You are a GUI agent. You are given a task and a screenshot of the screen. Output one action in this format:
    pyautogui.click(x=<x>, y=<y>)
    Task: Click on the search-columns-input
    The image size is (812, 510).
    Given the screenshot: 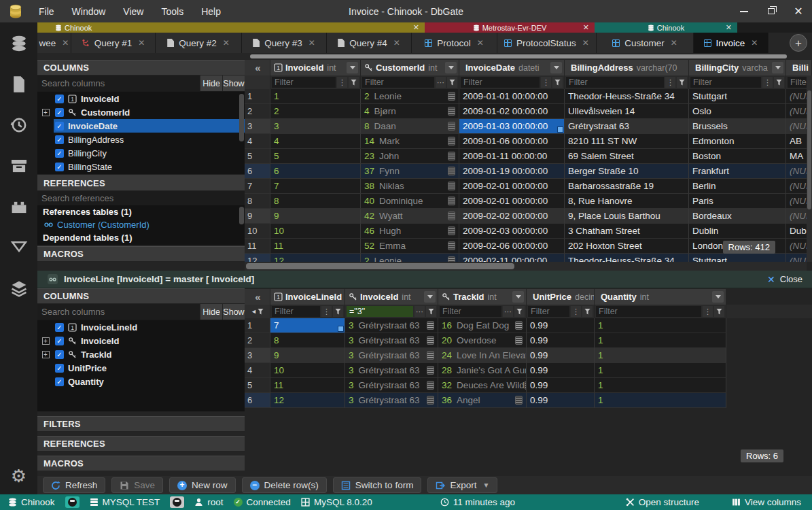 What is the action you would take?
    pyautogui.click(x=118, y=311)
    